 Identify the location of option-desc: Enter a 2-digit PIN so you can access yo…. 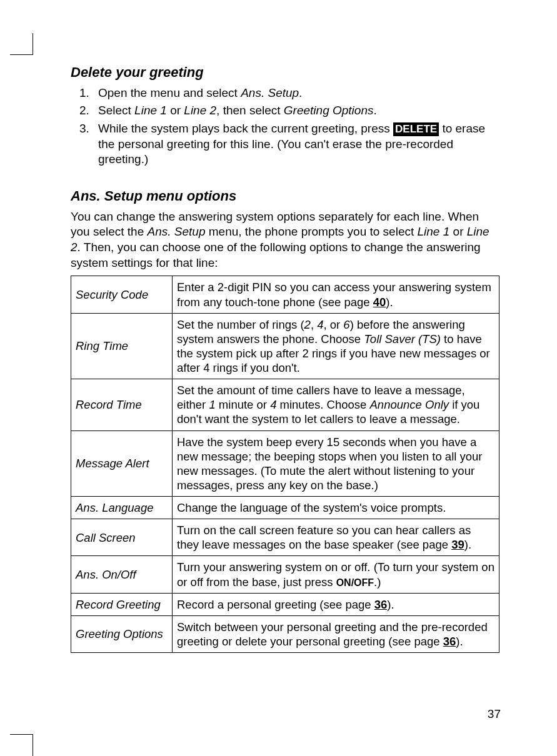
(336, 295).